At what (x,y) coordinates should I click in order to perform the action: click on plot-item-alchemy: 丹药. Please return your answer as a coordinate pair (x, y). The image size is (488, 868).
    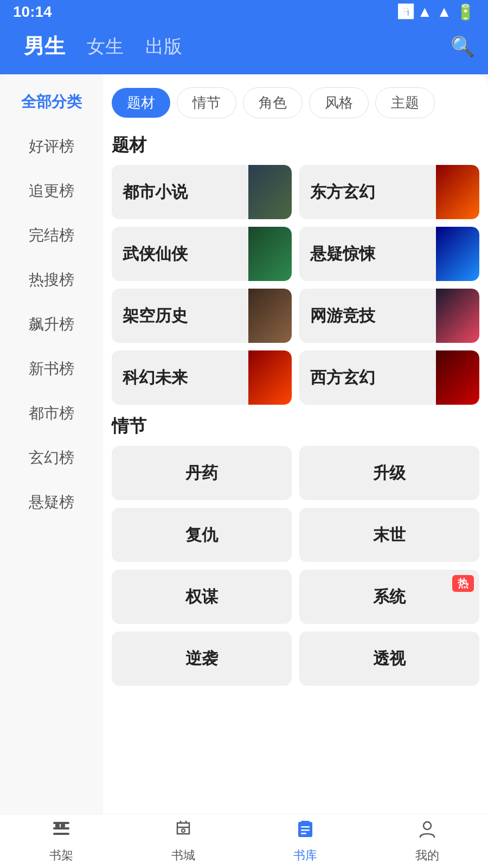
    Looking at the image, I should click on (202, 473).